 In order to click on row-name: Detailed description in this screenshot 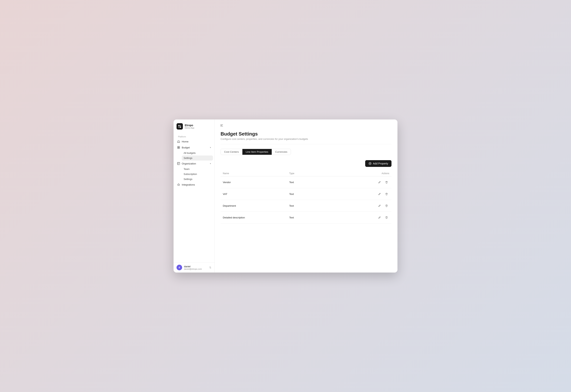, I will do `click(256, 218)`.